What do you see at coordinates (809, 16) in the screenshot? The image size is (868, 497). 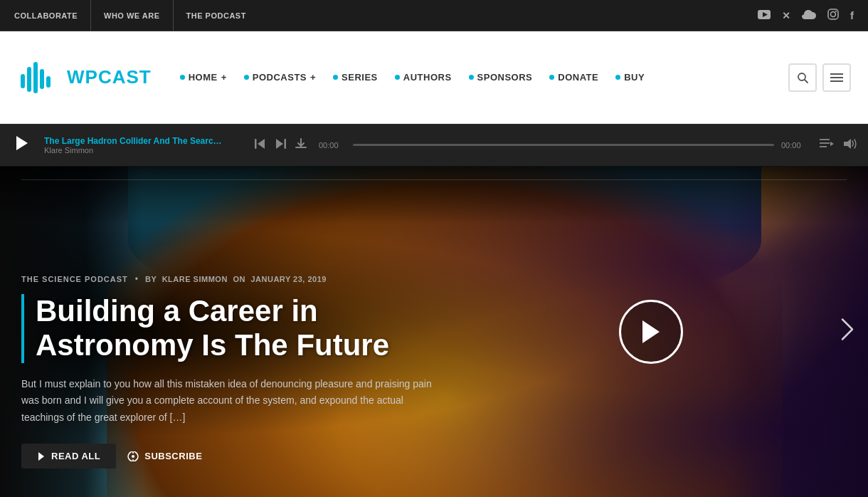 I see `soundcloud-icon` at bounding box center [809, 16].